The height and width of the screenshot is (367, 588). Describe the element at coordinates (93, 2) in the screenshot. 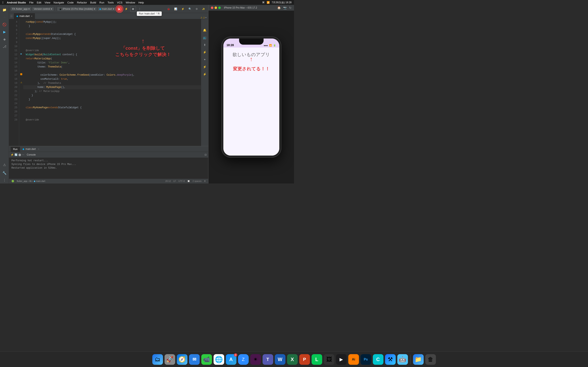

I see `menu-build: Build` at that location.